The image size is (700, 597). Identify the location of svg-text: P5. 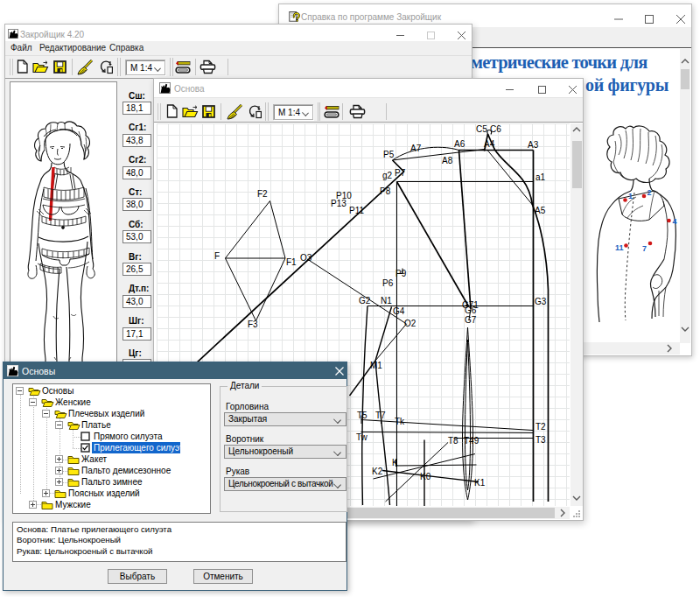
(388, 154).